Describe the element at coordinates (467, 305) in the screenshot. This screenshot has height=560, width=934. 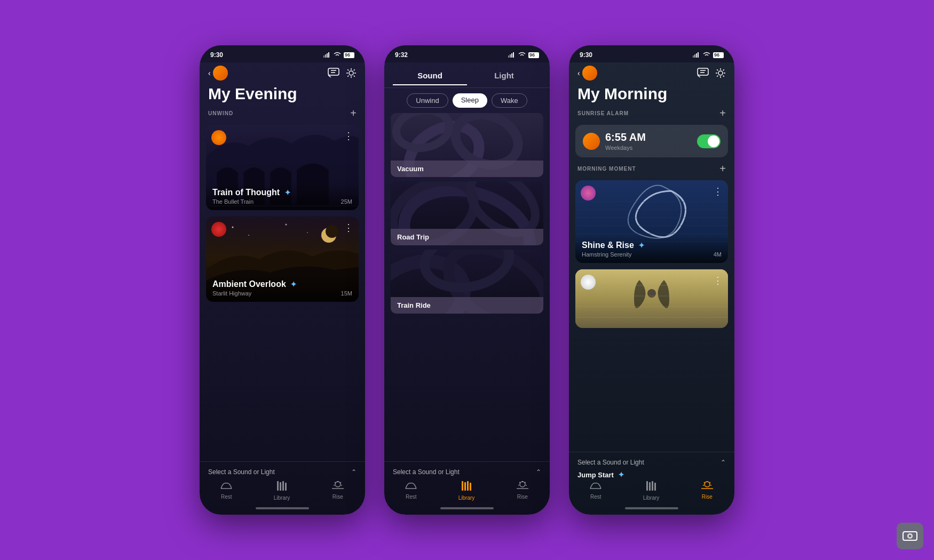
I see `train-ride-label: Train Ride` at that location.